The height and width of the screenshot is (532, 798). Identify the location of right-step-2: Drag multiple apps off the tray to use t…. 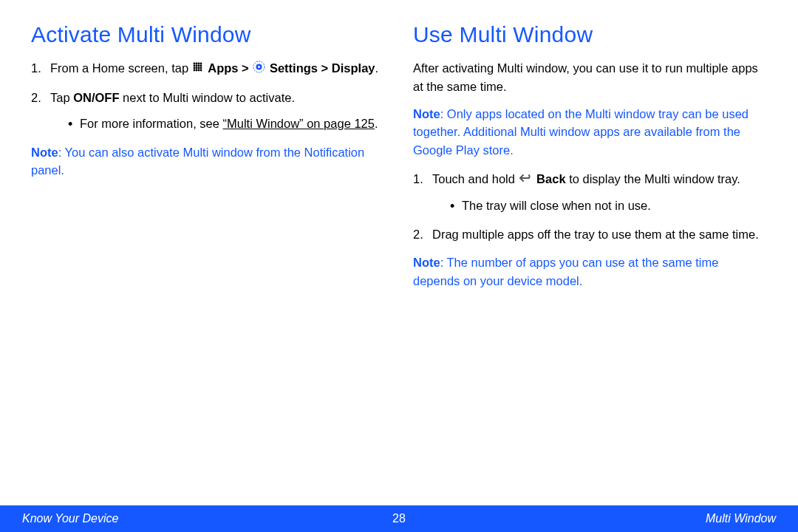
(590, 235).